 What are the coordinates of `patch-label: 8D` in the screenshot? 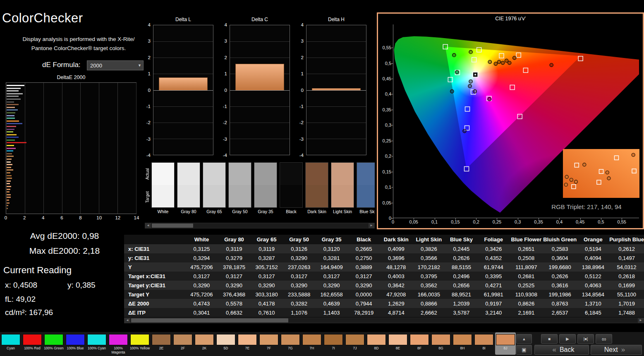 It's located at (376, 351).